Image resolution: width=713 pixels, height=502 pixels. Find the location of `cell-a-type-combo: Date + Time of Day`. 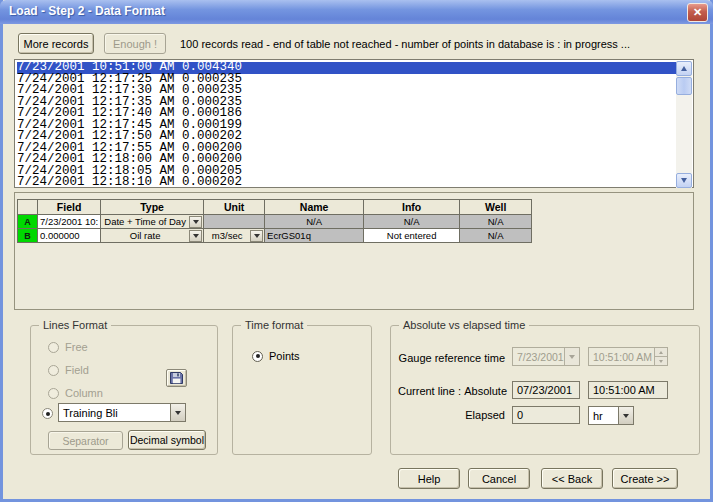

cell-a-type-combo: Date + Time of Day is located at coordinates (152, 222).